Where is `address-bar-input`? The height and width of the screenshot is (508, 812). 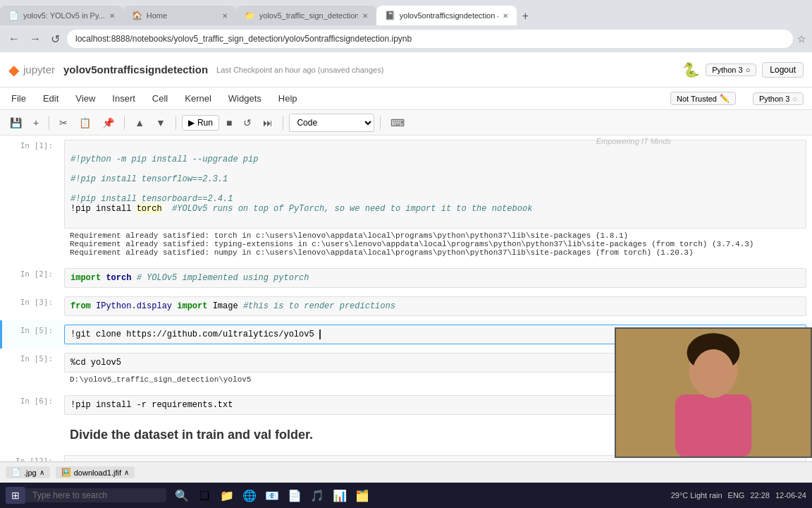
address-bar-input is located at coordinates (430, 39).